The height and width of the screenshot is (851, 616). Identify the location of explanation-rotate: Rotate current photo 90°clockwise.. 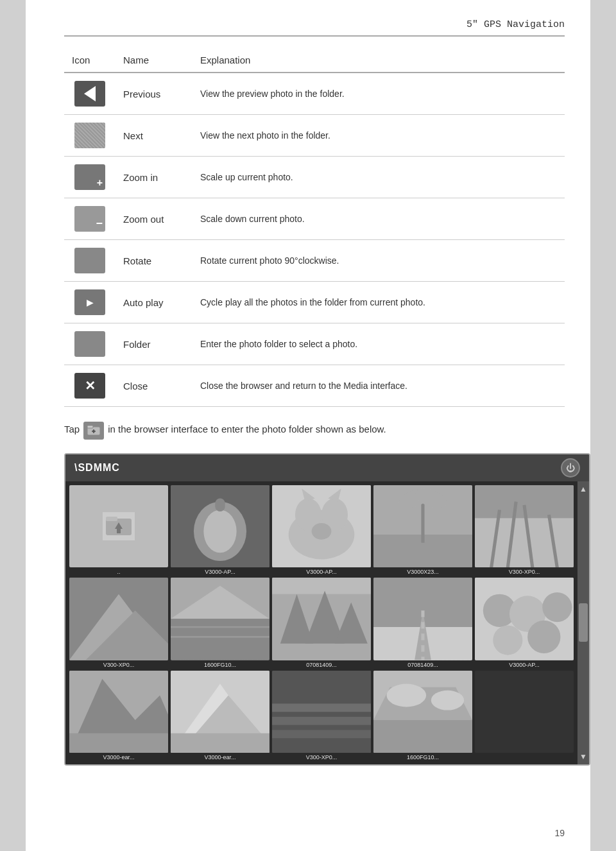
(379, 261).